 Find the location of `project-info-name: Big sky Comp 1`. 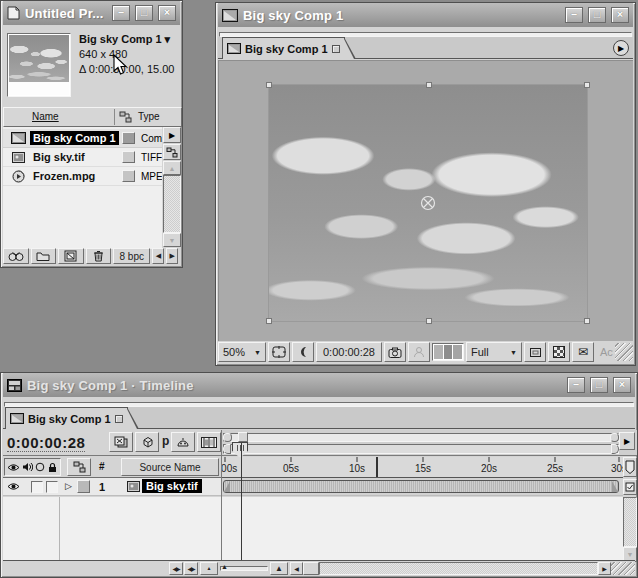

project-info-name: Big sky Comp 1 is located at coordinates (120, 39).